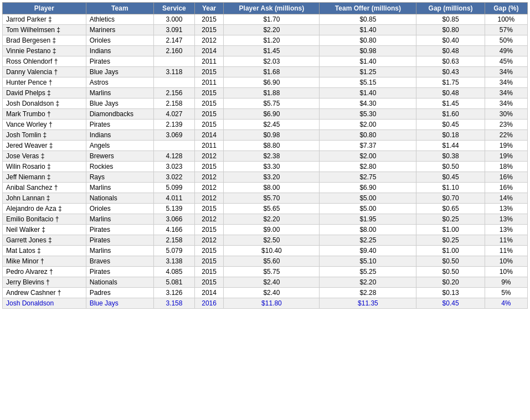  I want to click on table-cell: 2.147, so click(174, 41).